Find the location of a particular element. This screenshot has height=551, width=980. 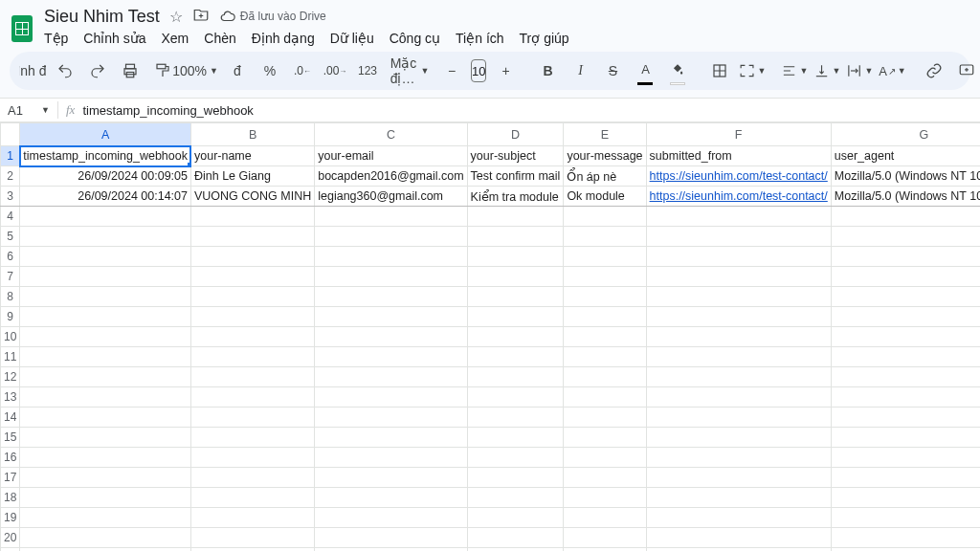

cell-F12 is located at coordinates (739, 377).